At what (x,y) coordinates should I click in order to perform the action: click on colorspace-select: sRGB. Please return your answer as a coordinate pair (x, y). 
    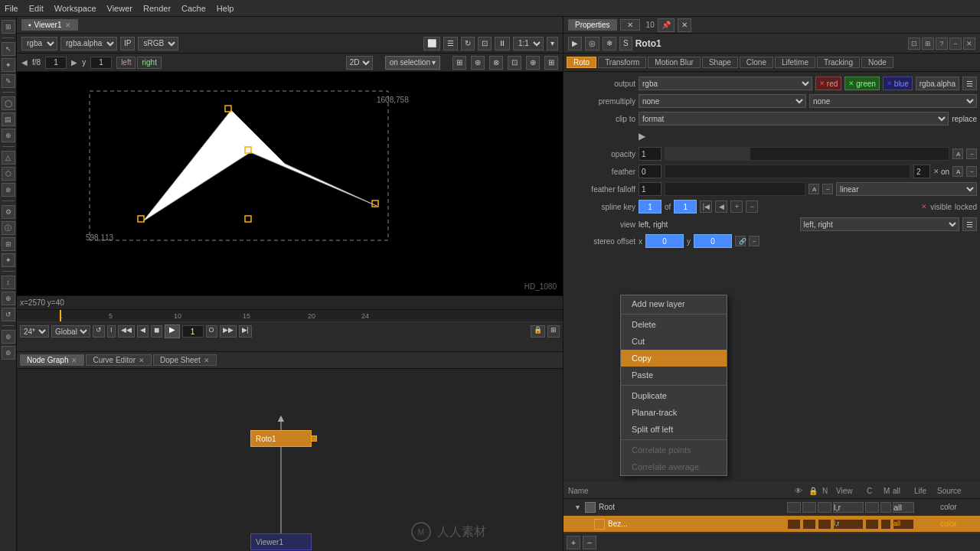
    Looking at the image, I should click on (158, 44).